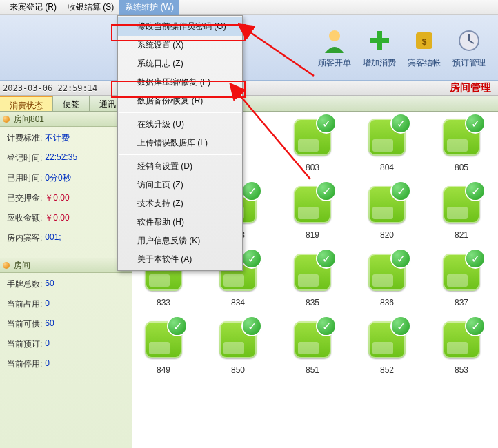  Describe the element at coordinates (312, 213) in the screenshot. I see `room-item: ✓819` at that location.